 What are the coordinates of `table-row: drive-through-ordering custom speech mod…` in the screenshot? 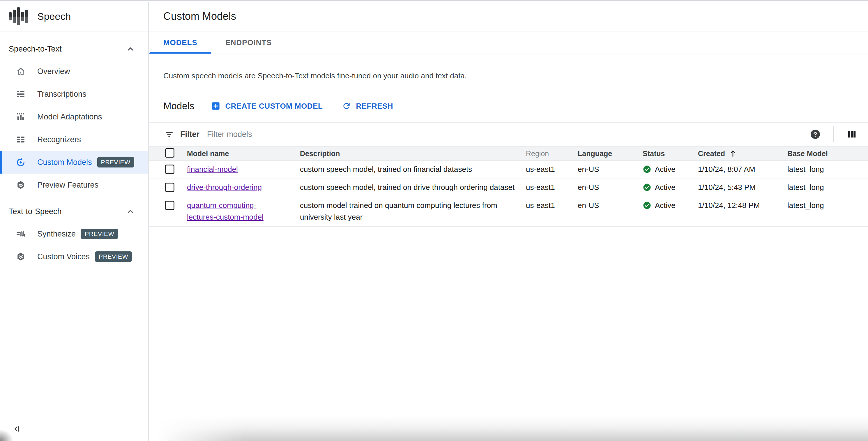 It's located at (509, 188).